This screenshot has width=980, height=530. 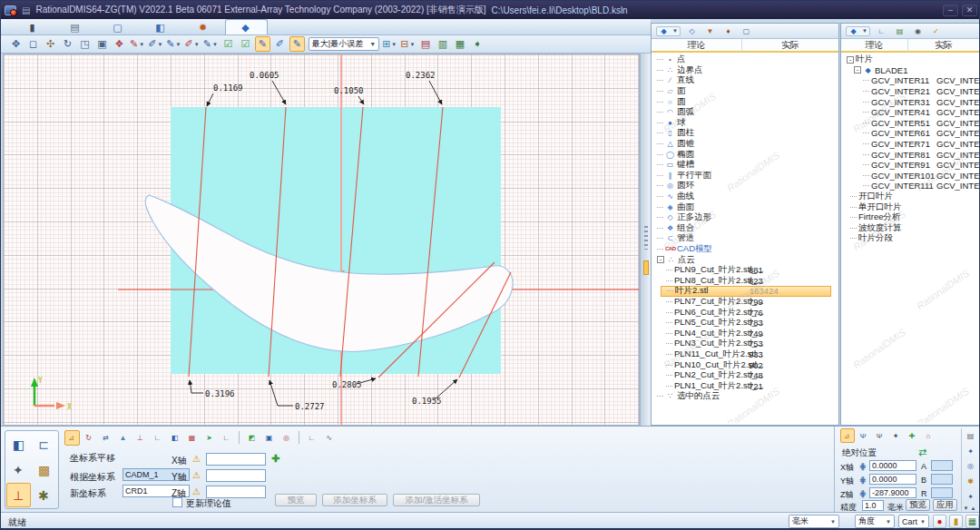 I want to click on tree-item-cloud-file: PLN10_Cut_叶片2.stl...902, so click(x=746, y=365).